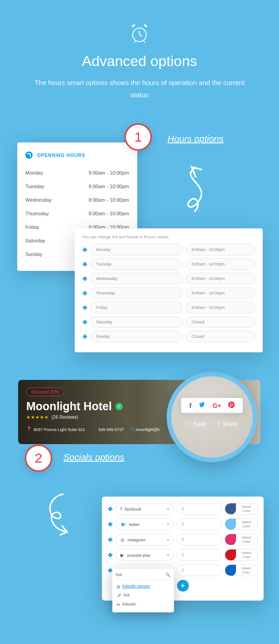 The width and height of the screenshot is (279, 644). What do you see at coordinates (216, 406) in the screenshot?
I see `googleplus-icon: G+` at bounding box center [216, 406].